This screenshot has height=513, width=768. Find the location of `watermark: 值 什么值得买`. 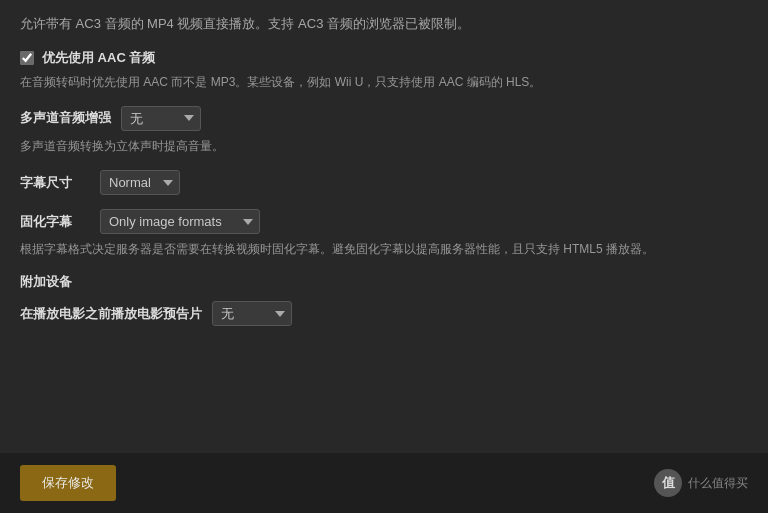

watermark: 值 什么值得买 is located at coordinates (701, 483).